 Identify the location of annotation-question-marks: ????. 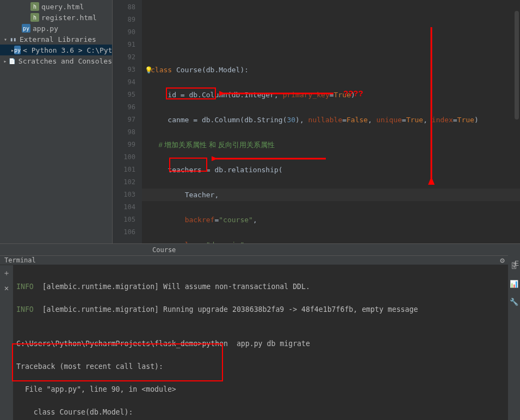
(354, 93).